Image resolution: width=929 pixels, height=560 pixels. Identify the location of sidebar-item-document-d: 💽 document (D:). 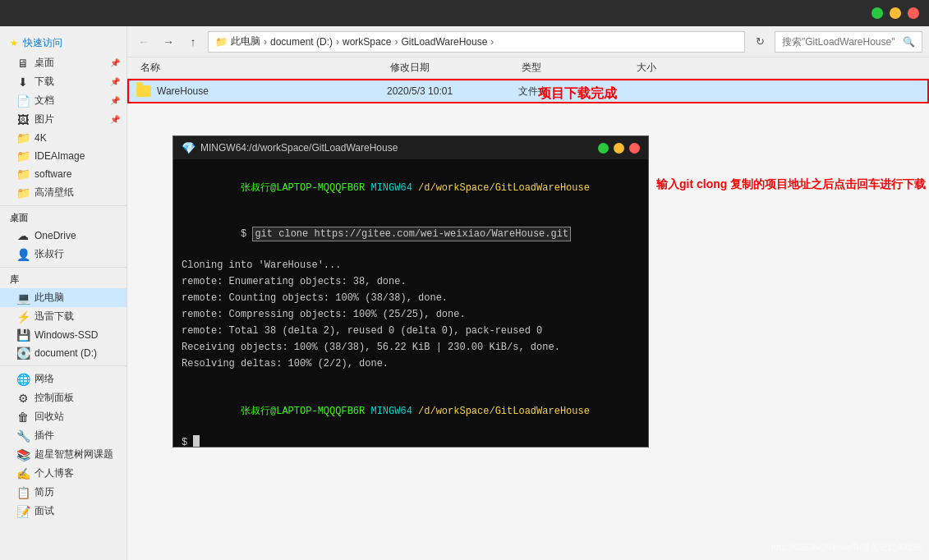
(63, 353).